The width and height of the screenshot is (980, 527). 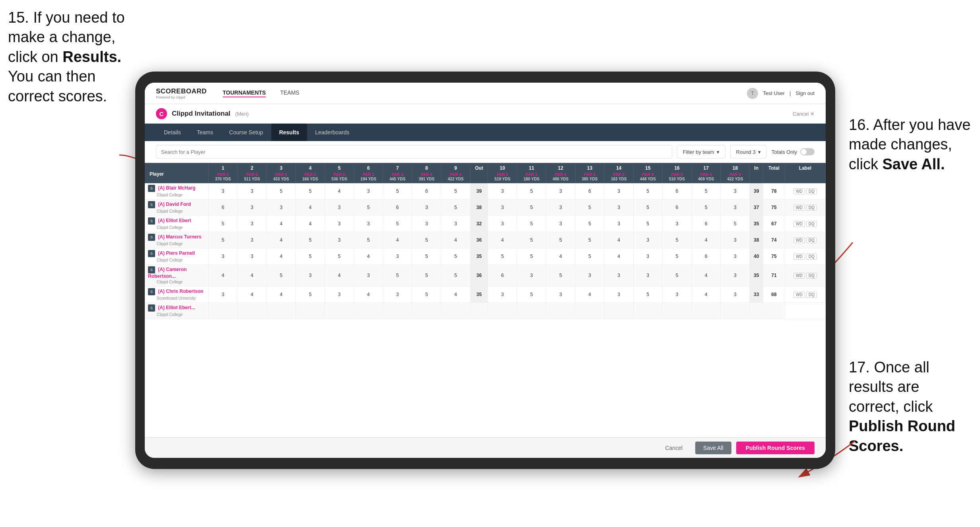 I want to click on hole-13-score: 6, so click(x=589, y=192).